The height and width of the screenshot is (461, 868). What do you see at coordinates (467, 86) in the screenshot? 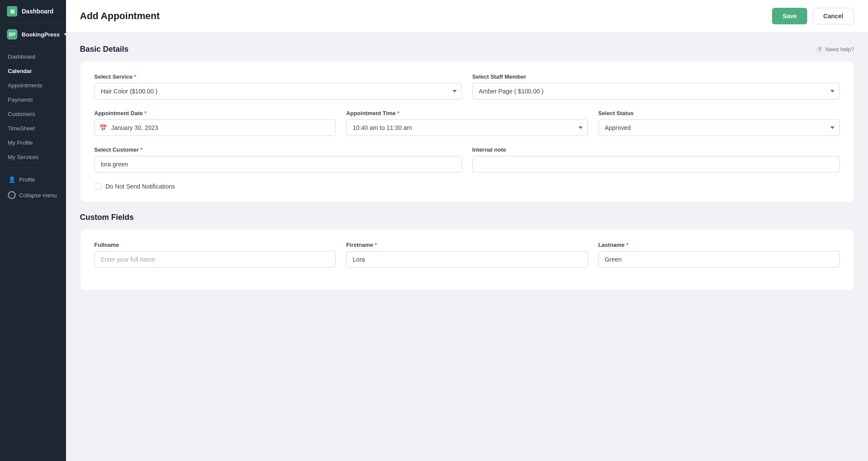
I see `service-staff-row: Select Service * Hair Color ($100.00 ) S…` at bounding box center [467, 86].